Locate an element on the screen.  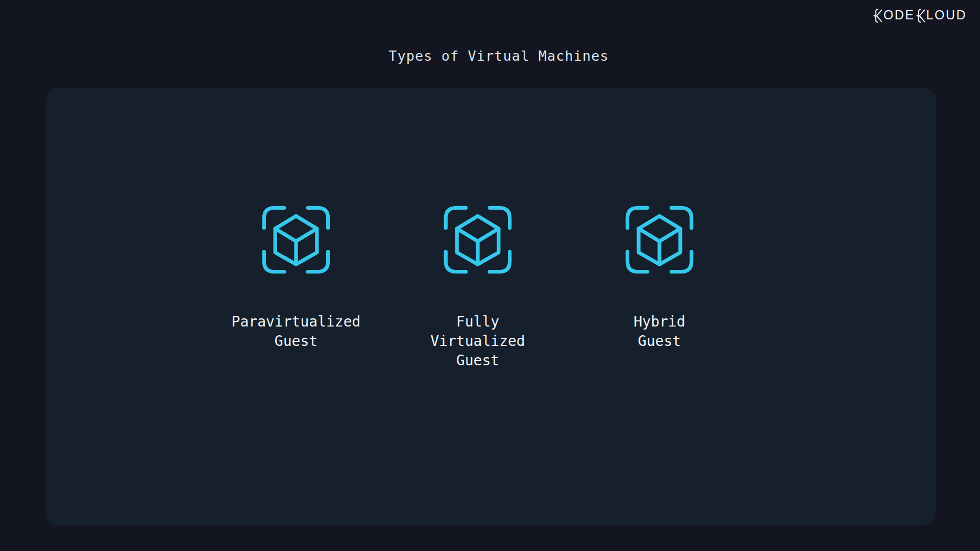
vm-type-label: Hybrid Guest is located at coordinates (659, 332).